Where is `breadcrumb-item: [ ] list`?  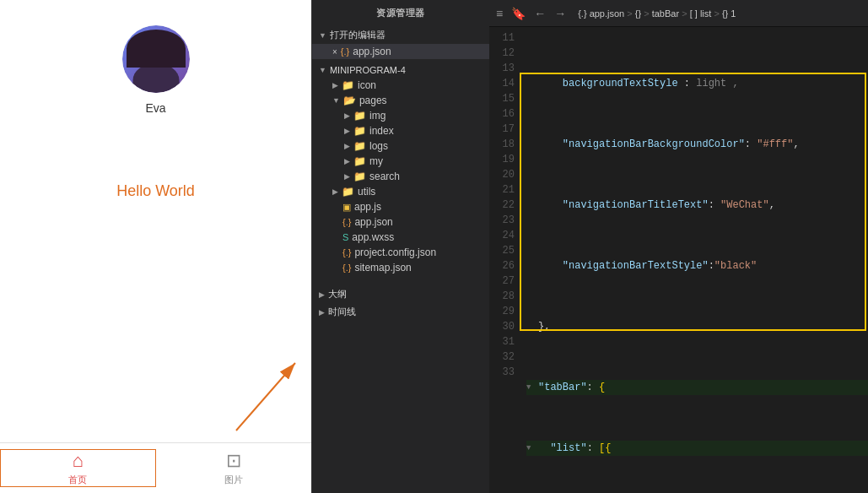
breadcrumb-item: [ ] list is located at coordinates (701, 14).